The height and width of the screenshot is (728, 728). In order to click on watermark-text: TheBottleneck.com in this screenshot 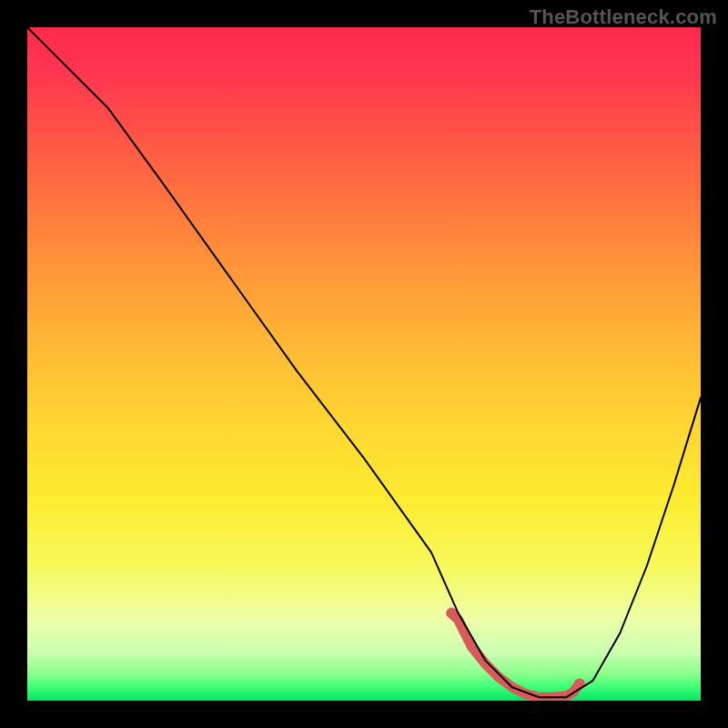, I will do `click(623, 17)`.